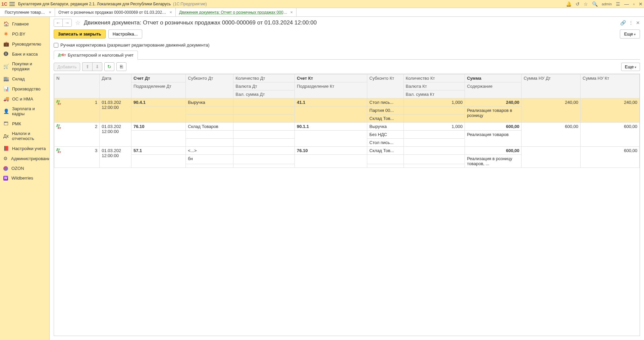 Image resolution: width=644 pixels, height=340 pixels. Describe the element at coordinates (6, 34) in the screenshot. I see `poby-icon: ✱` at that location.